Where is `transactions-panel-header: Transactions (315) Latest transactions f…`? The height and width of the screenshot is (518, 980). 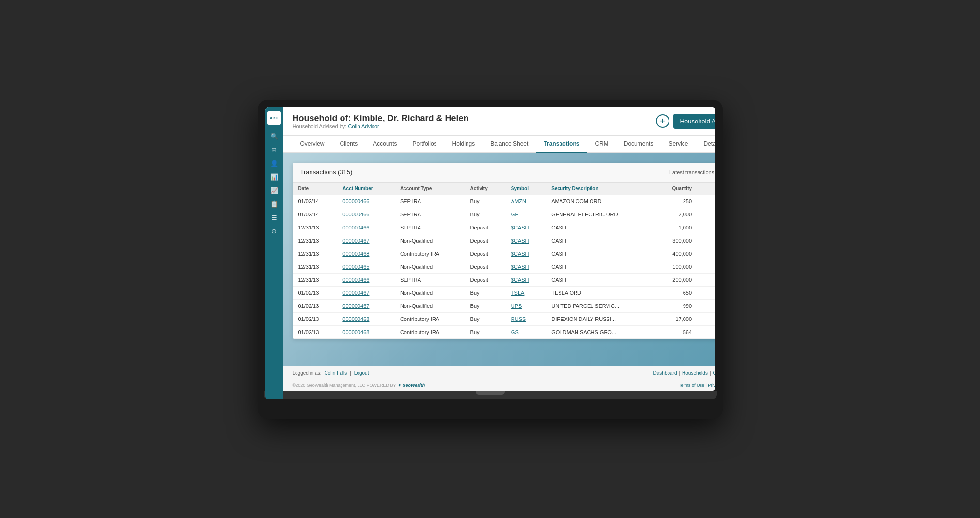 transactions-panel-header: Transactions (315) Latest transactions f… is located at coordinates (504, 172).